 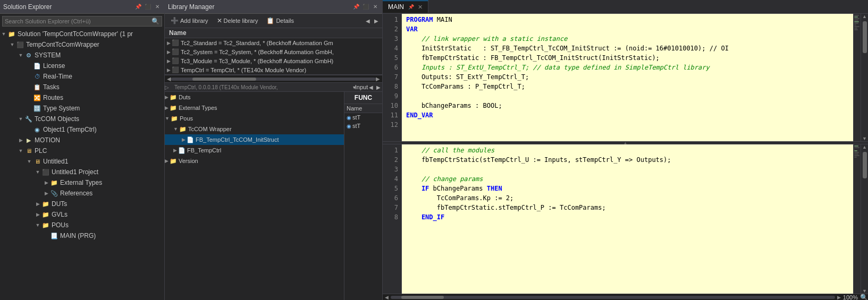 What do you see at coordinates (254, 150) in the screenshot?
I see `lib-tree-item: ▶📄FB_TempCtrl` at bounding box center [254, 150].